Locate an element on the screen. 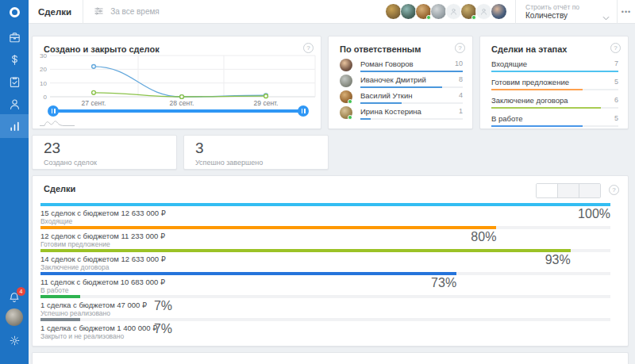  brand-logo-ring-icon is located at coordinates (14, 13).